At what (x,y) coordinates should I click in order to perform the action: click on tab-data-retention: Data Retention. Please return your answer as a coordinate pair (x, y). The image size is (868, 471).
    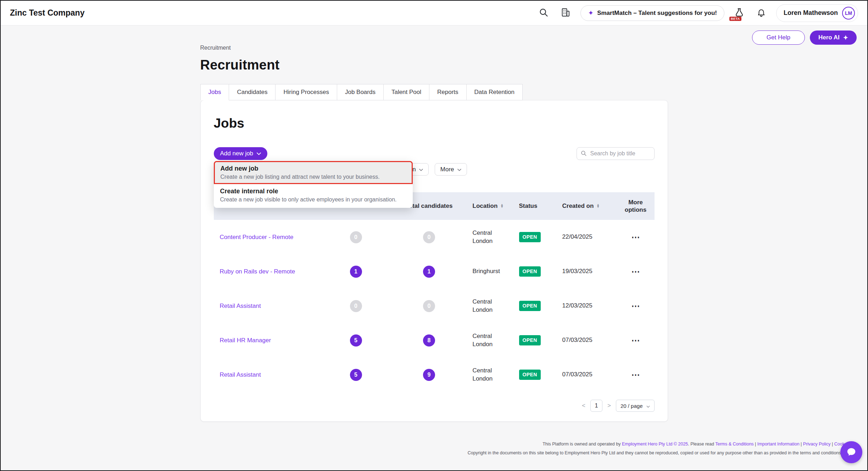
    Looking at the image, I should click on (494, 92).